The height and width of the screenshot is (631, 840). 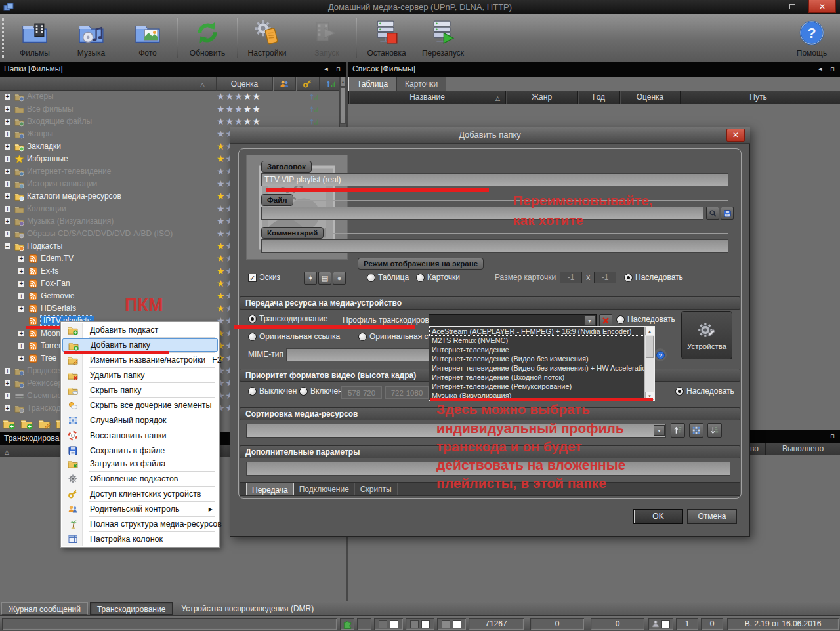 What do you see at coordinates (324, 489) in the screenshot?
I see `dialog-tab: Подключение` at bounding box center [324, 489].